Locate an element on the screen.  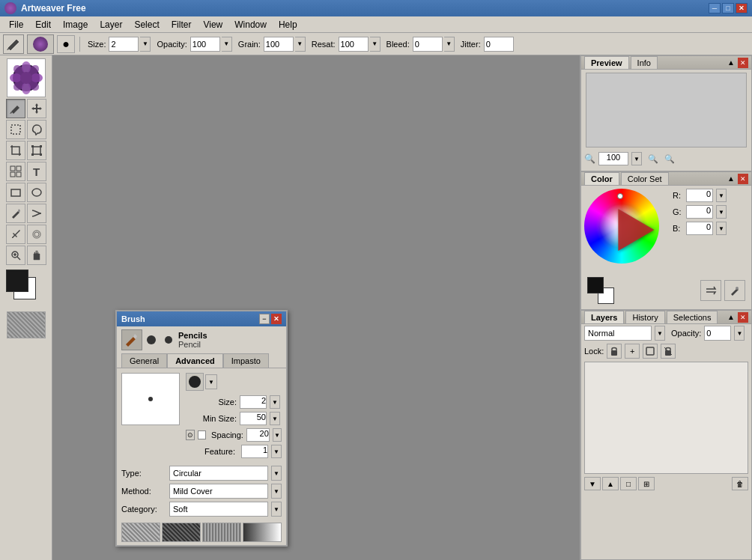
grain-dropdown: ▼ is located at coordinates (300, 44).